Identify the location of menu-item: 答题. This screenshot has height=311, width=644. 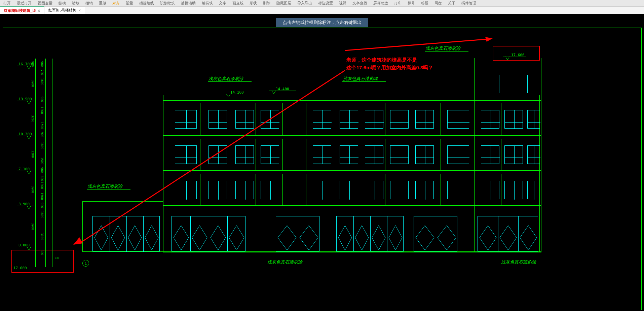
(425, 3).